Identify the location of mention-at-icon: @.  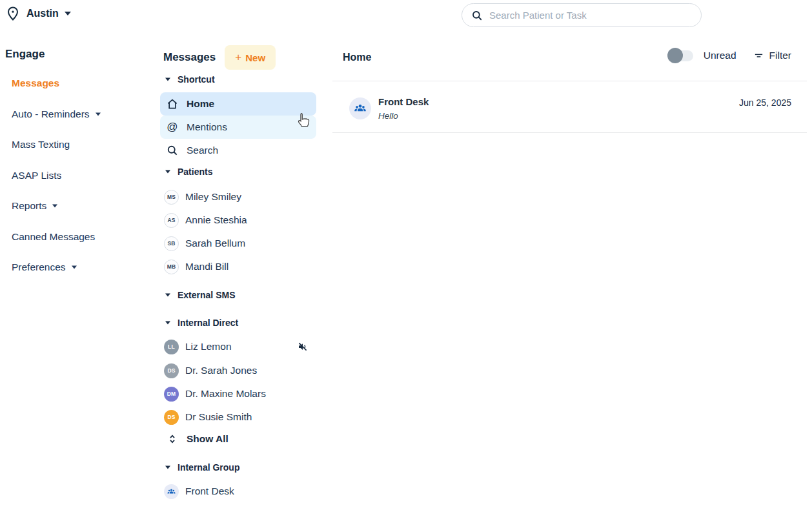
(172, 127).